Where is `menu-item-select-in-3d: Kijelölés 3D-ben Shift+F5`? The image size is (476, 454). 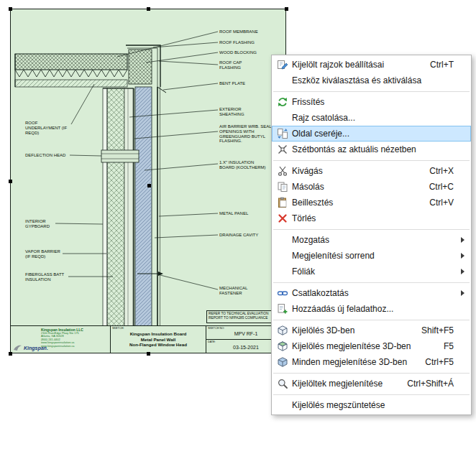 menu-item-select-in-3d: Kijelölés 3D-ben Shift+F5 is located at coordinates (371, 330).